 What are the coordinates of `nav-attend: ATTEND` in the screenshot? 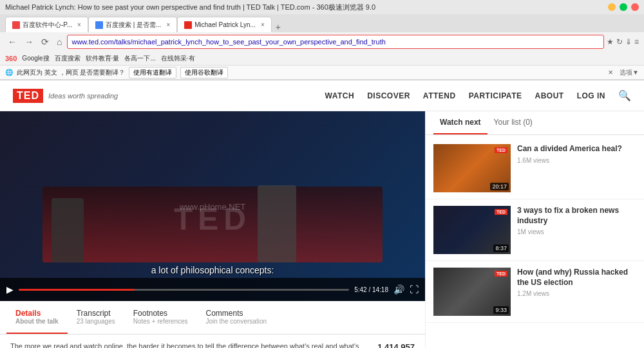 It's located at (439, 96).